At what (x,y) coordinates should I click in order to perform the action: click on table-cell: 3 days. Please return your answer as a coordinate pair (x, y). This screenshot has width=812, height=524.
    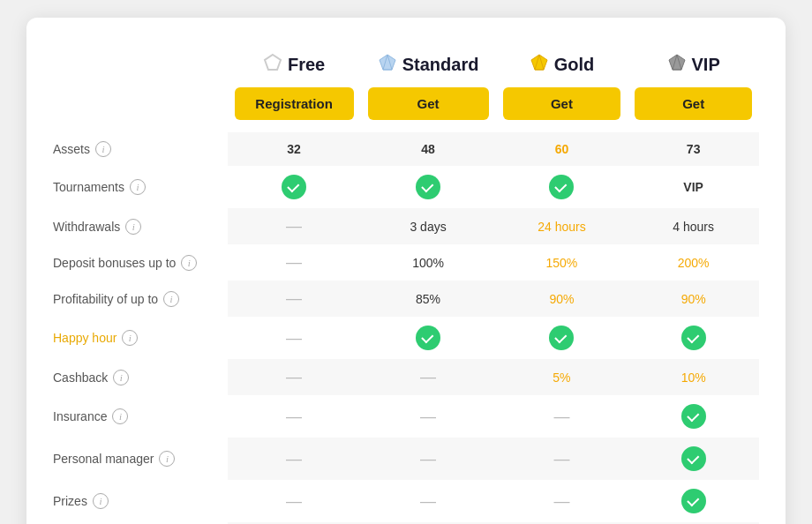
    Looking at the image, I should click on (429, 226).